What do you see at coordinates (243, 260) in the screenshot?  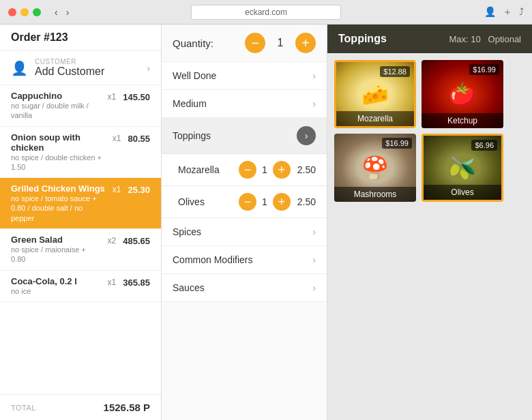 I see `modifier-label: Common Modifiers` at bounding box center [243, 260].